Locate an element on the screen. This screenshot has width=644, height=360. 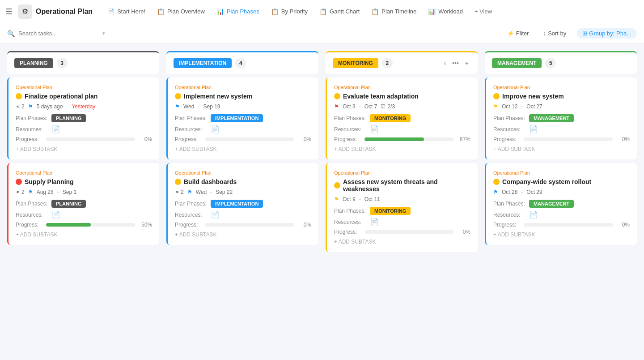
start-here-icon: 📄 is located at coordinates (111, 12).